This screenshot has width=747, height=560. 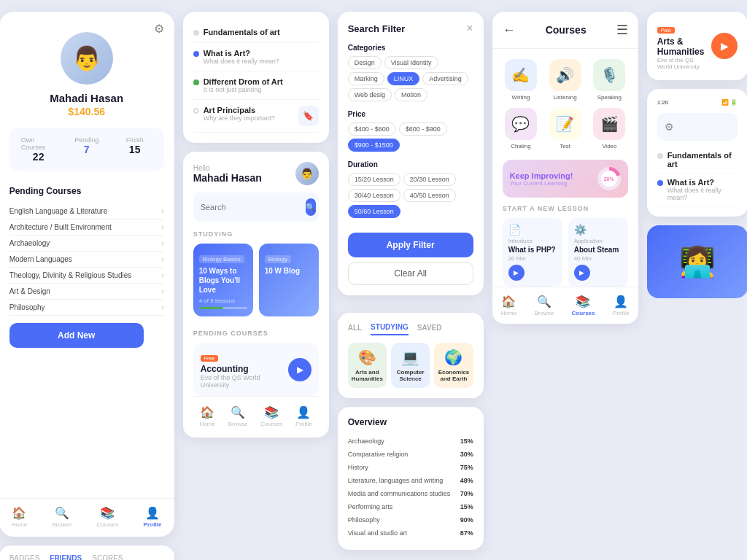 I want to click on list-item: Philosophy ›, so click(x=87, y=308).